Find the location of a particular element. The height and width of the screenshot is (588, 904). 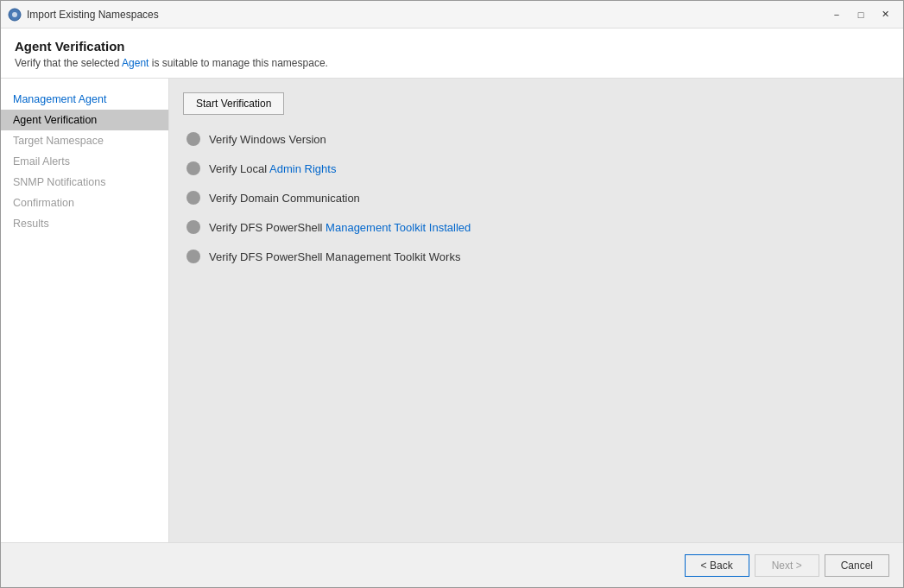

sidebar-item-confirmation: Confirmation is located at coordinates (85, 203).